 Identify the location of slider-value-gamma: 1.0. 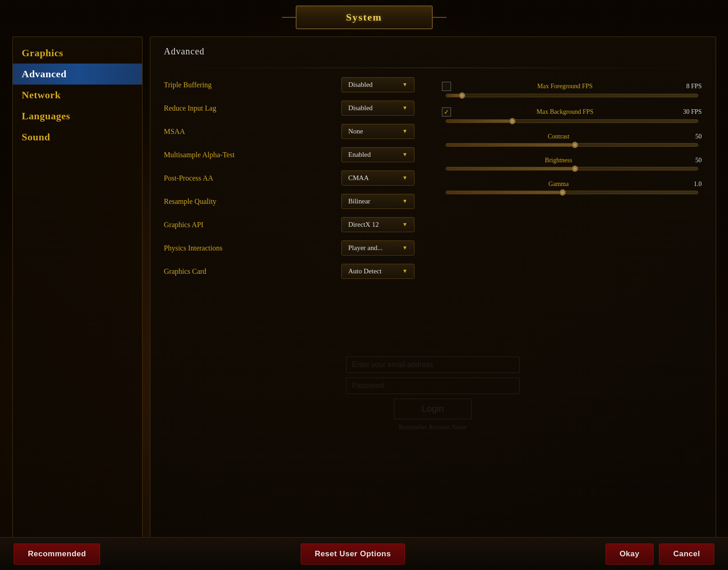
(691, 184).